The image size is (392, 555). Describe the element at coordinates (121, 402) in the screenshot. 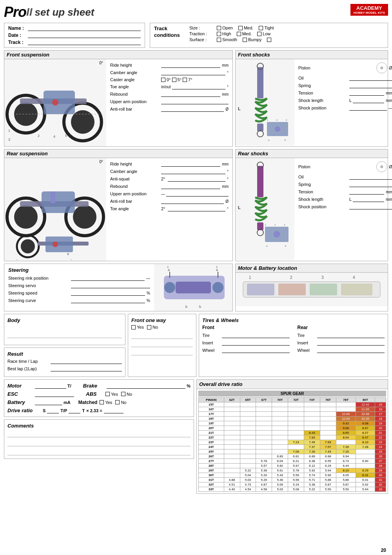

I see `matched-no: No` at that location.